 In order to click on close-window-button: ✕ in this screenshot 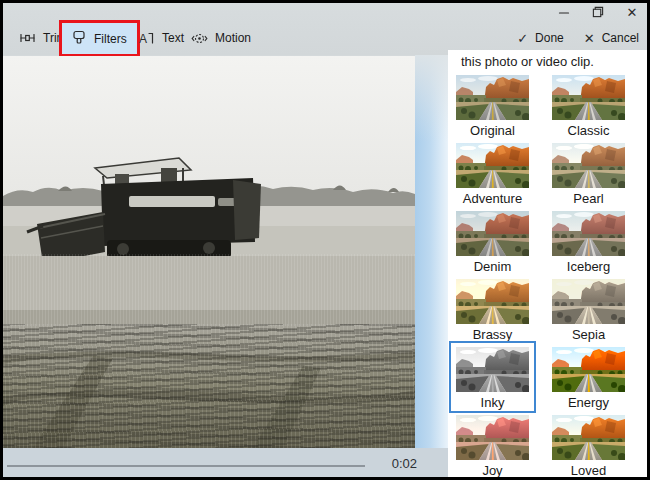, I will do `click(632, 12)`.